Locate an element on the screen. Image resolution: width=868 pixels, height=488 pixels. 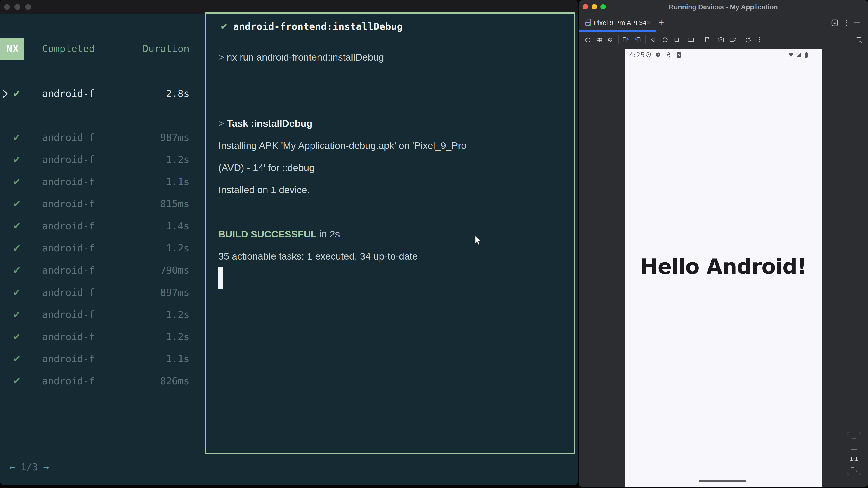
device-settings-icon is located at coordinates (707, 40).